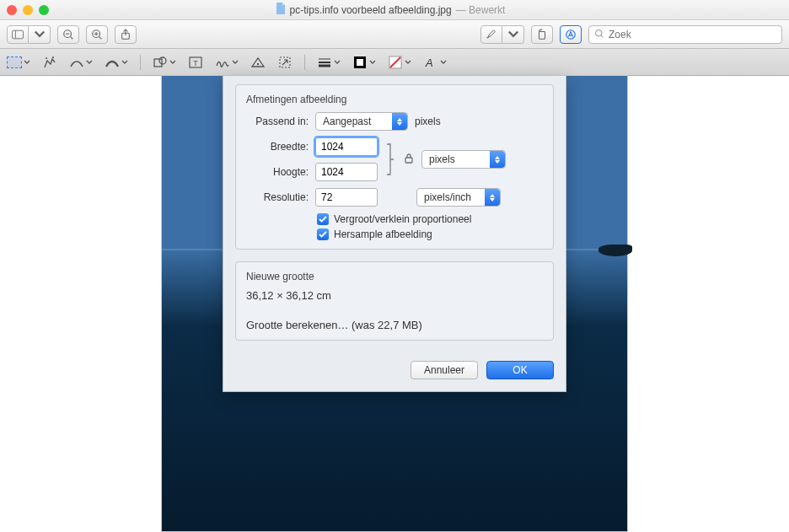 This screenshot has height=532, width=789. What do you see at coordinates (277, 172) in the screenshot?
I see `height-label: Hoogte:` at bounding box center [277, 172].